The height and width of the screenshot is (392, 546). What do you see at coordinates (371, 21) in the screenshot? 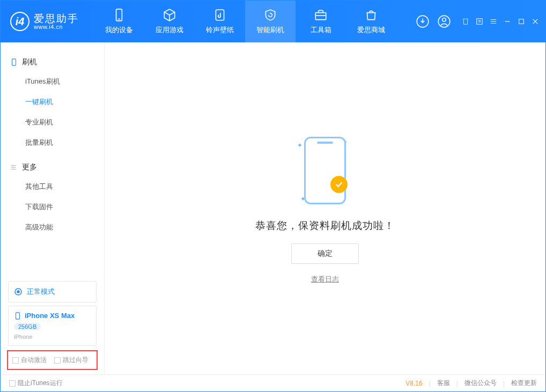
I see `tab-store: 爱思商城` at bounding box center [371, 21].